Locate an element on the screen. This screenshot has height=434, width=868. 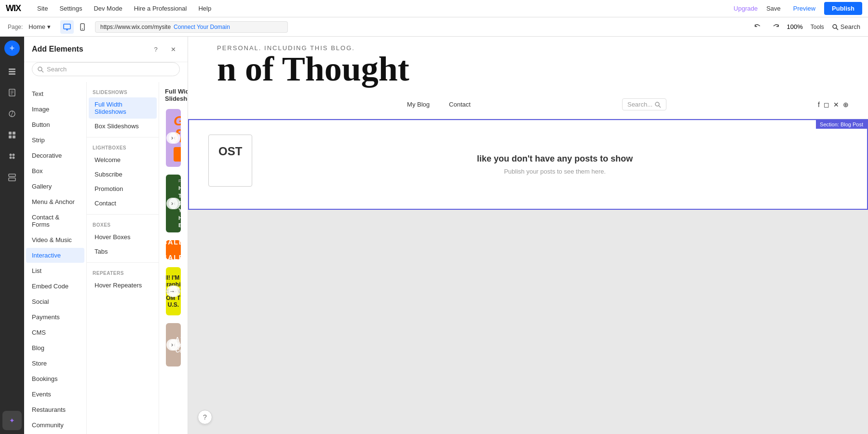
nav-contact: Contact is located at coordinates (460, 104).